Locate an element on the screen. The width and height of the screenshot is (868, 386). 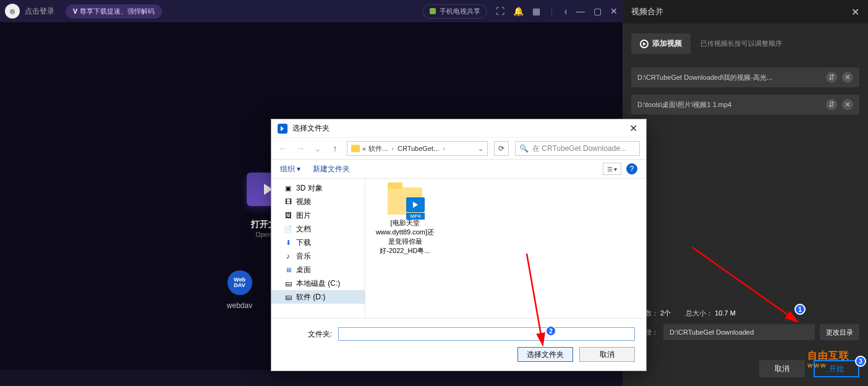
merge-cancel-button: 取消 is located at coordinates (782, 369).